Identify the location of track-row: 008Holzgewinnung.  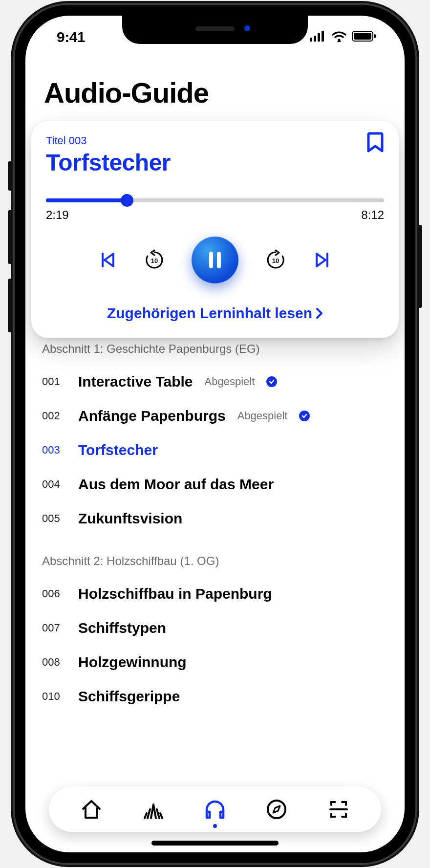
(215, 662).